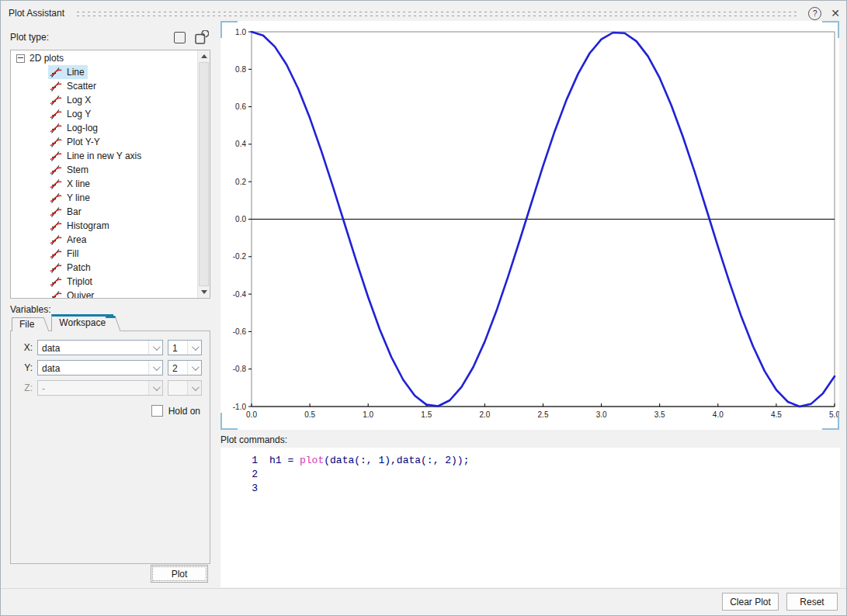 The image size is (847, 616). What do you see at coordinates (750, 602) in the screenshot?
I see `clear-plot-button: Clear Plot` at bounding box center [750, 602].